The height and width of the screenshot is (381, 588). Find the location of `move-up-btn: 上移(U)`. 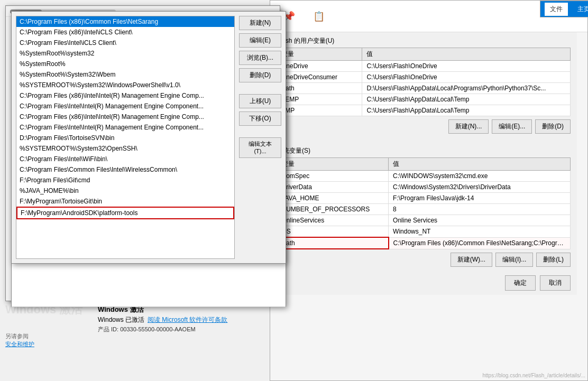

move-up-btn: 上移(U) is located at coordinates (260, 101).